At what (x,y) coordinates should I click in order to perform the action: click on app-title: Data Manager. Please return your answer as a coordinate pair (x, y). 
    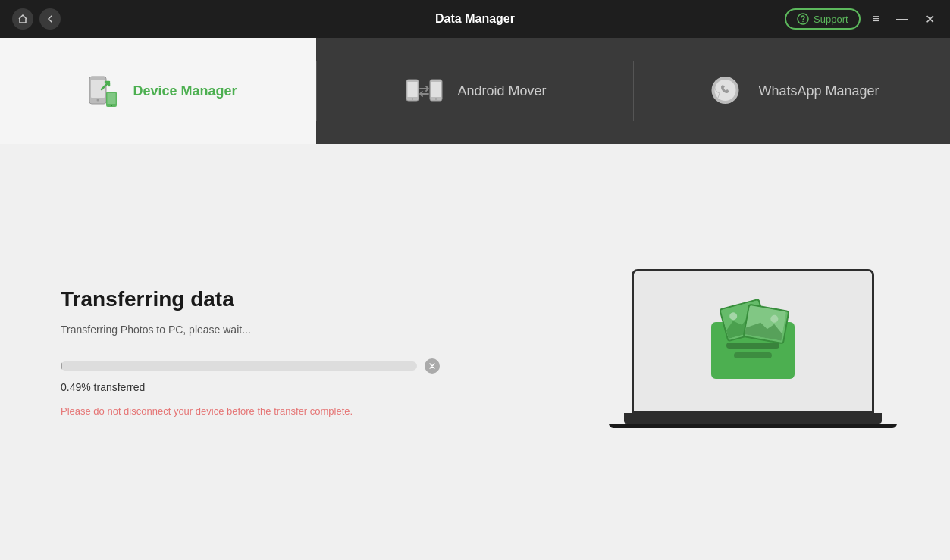
    Looking at the image, I should click on (475, 19).